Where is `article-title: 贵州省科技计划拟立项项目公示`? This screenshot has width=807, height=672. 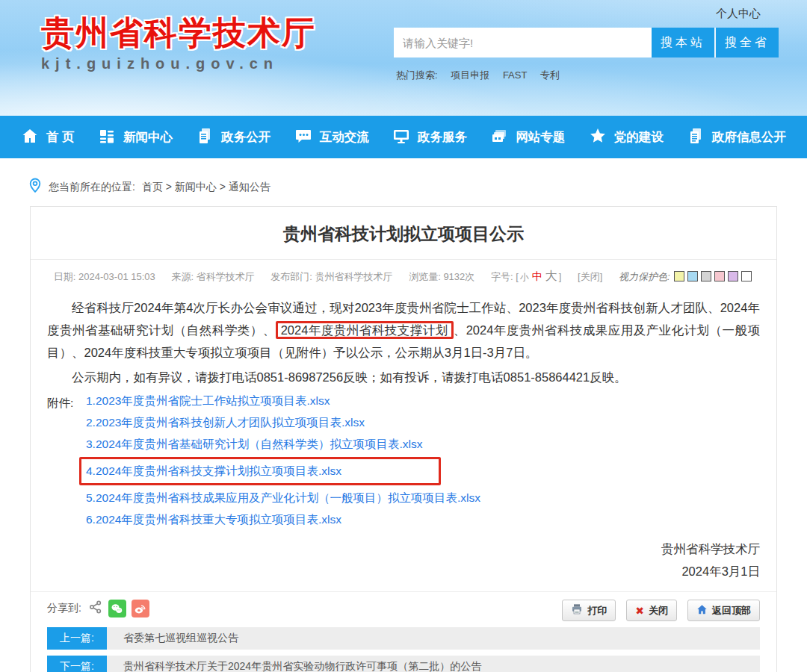 article-title: 贵州省科技计划拟立项项目公示 is located at coordinates (404, 234).